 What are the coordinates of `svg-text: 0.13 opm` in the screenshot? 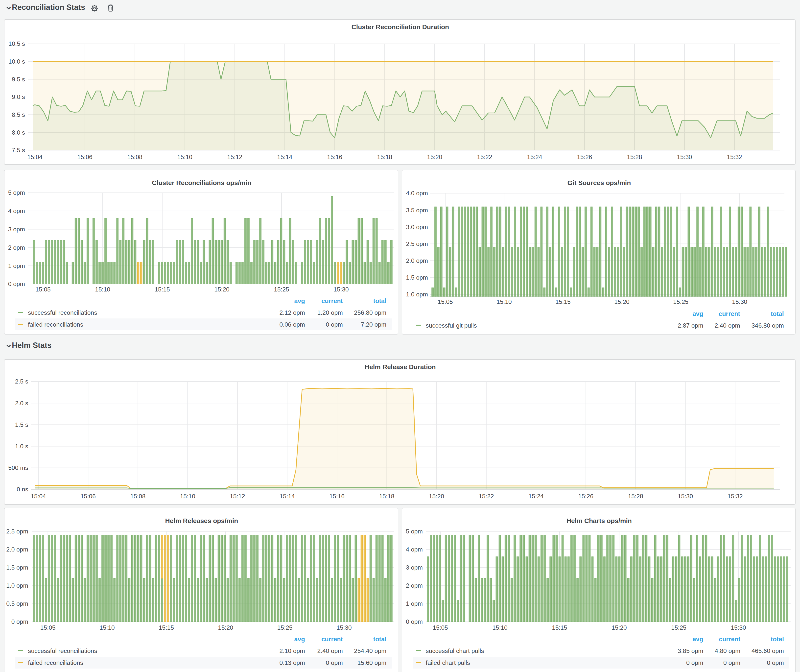 It's located at (293, 663).